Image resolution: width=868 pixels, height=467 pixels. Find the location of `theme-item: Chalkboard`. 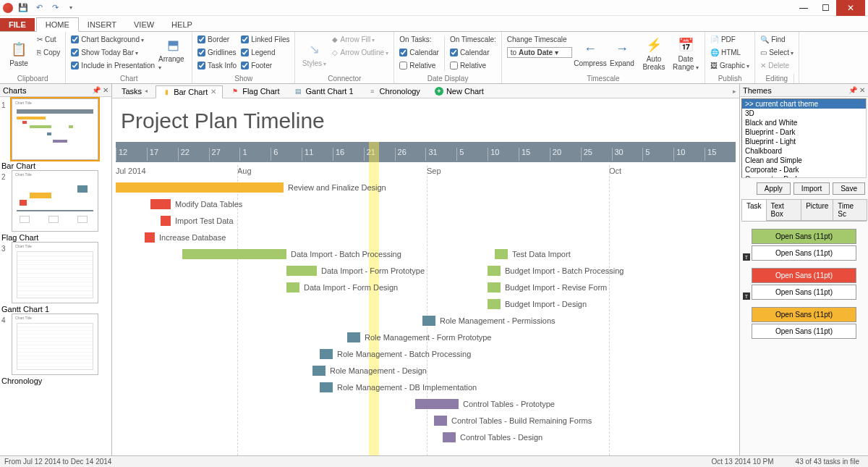

theme-item: Chalkboard is located at coordinates (804, 151).